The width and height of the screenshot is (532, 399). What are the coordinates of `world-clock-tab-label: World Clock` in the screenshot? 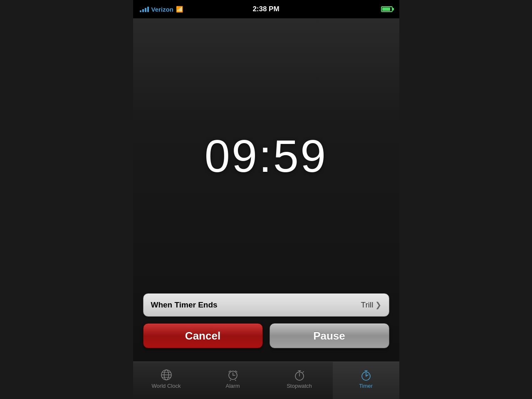 It's located at (166, 386).